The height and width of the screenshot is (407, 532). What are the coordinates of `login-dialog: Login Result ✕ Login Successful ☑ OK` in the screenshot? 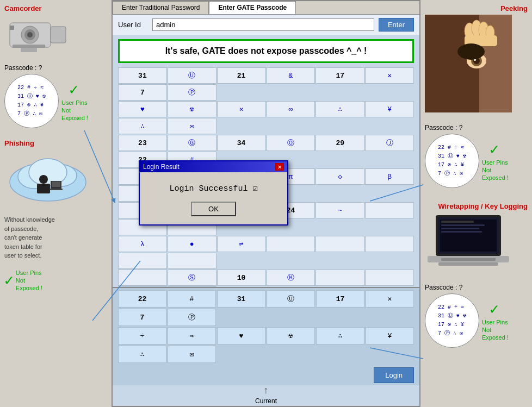 It's located at (213, 193).